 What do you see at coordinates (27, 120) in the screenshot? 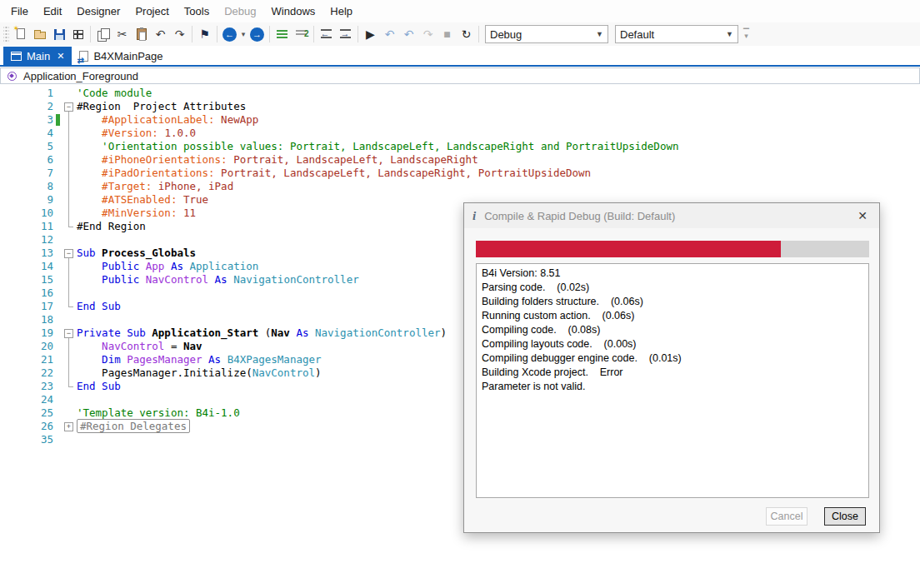
I see `line-number: 3` at bounding box center [27, 120].